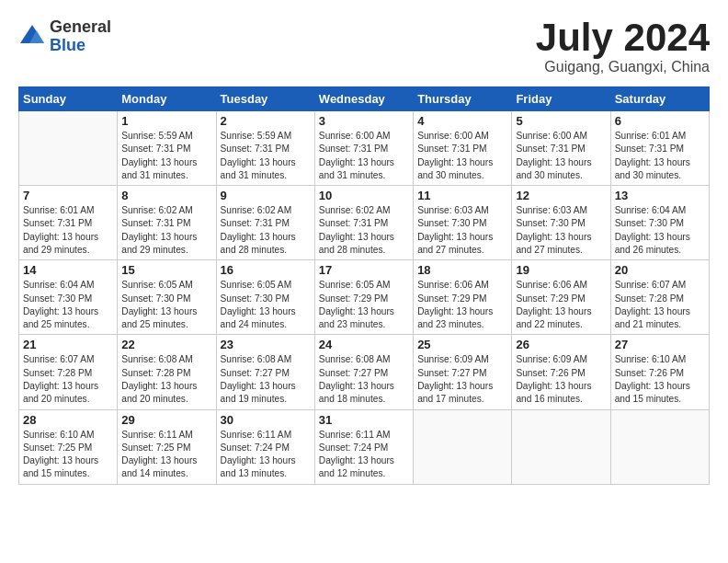  I want to click on calendar-cell: 29Sunrise: 6:11 AM Sunset: 7:25 PM Dayli…, so click(167, 447).